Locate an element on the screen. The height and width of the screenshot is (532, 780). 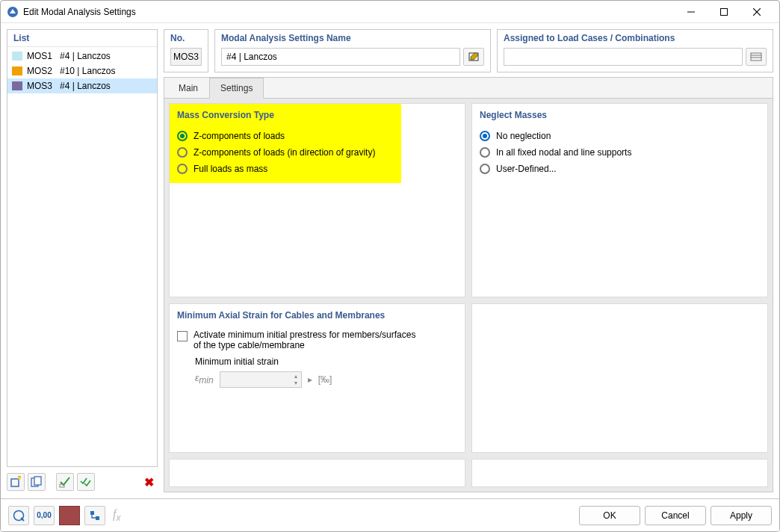
bottom-panel-left is located at coordinates (317, 473).